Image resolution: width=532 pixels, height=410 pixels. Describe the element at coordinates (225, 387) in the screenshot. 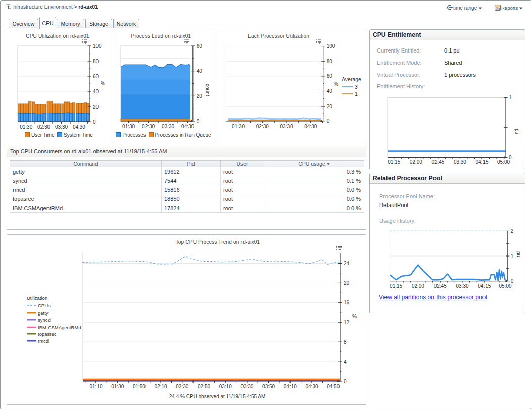

I see `svg-text: 03:10` at that location.